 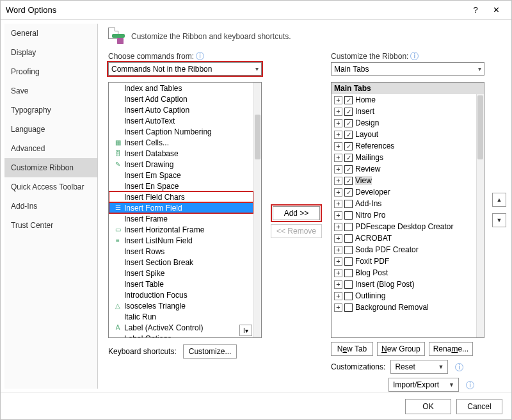 What do you see at coordinates (476, 10) in the screenshot?
I see `help-icon: ?` at bounding box center [476, 10].